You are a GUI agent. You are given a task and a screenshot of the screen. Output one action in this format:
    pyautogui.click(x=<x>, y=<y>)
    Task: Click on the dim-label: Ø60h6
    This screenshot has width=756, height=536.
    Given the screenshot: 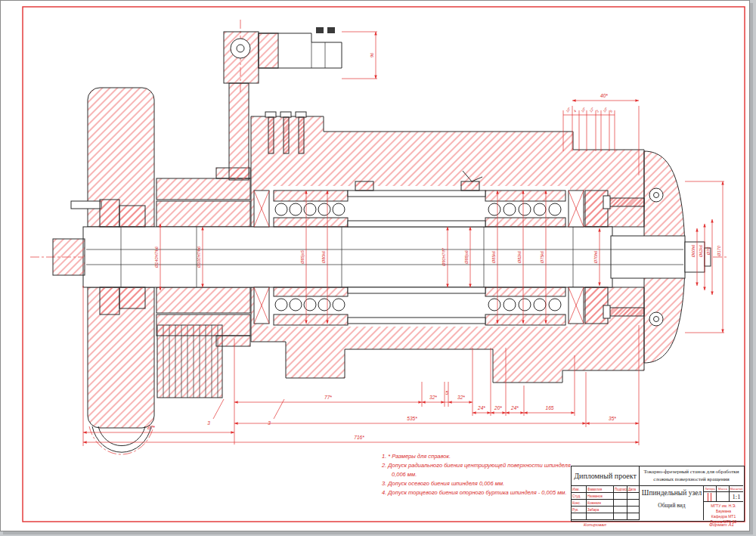 What is the action you would take?
    pyautogui.click(x=693, y=251)
    